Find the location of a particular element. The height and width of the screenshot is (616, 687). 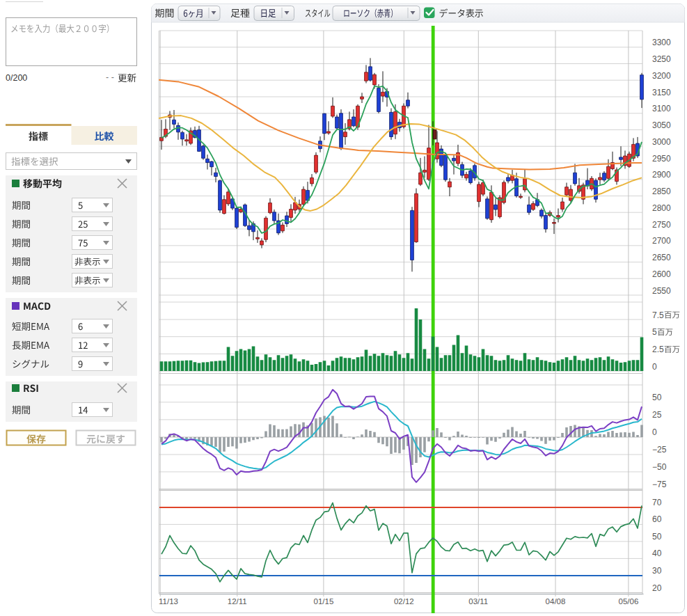

svg-text: 12/11 is located at coordinates (237, 601).